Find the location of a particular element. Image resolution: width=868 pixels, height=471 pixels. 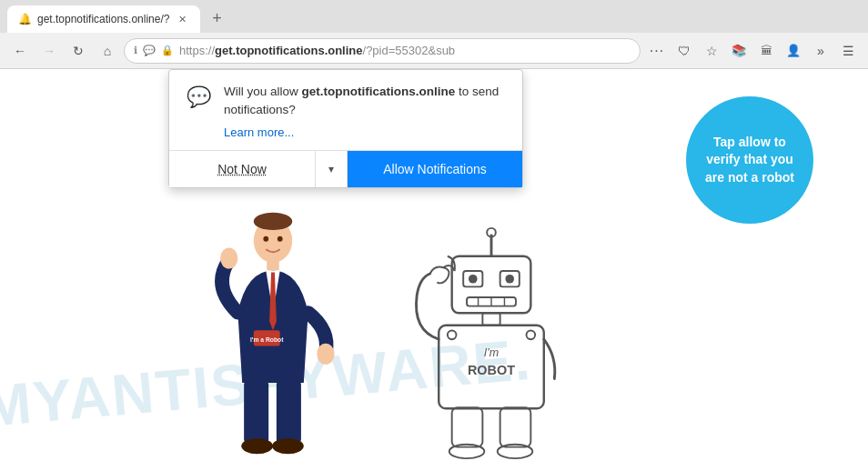

new-tab-button: + is located at coordinates (217, 18).